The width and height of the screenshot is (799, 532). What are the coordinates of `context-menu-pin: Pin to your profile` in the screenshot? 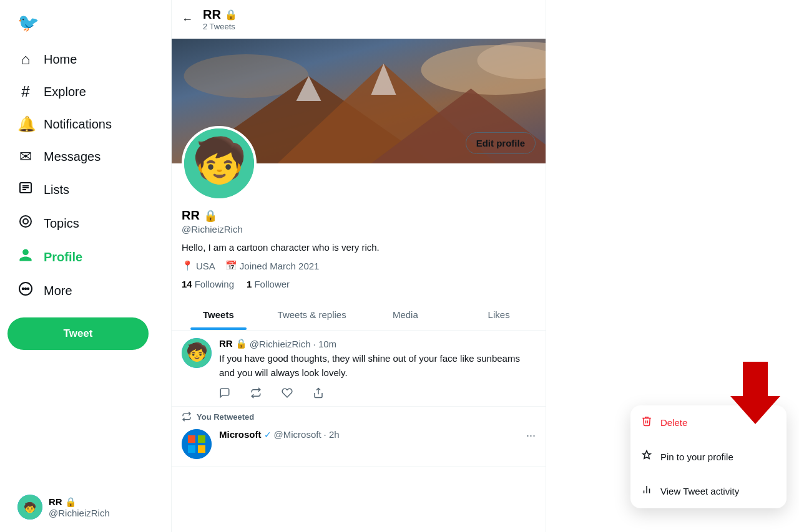 It's located at (708, 457).